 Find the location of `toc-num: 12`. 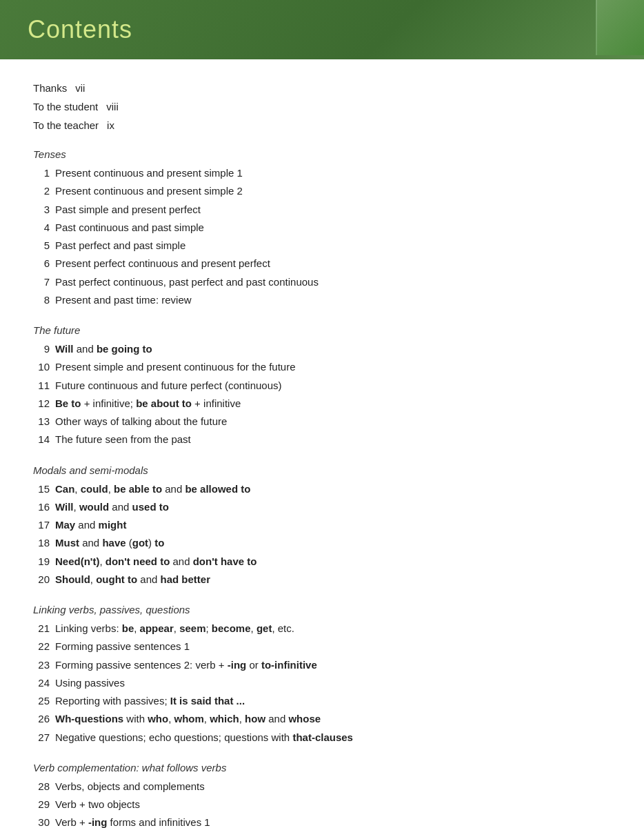

toc-num: 12 is located at coordinates (44, 404).